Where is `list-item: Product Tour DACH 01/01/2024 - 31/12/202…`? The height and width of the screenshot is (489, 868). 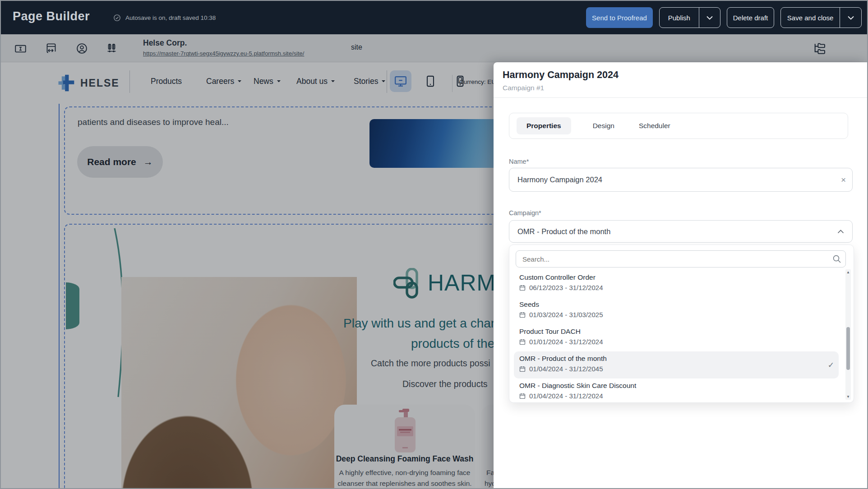 list-item: Product Tour DACH 01/01/2024 - 31/12/202… is located at coordinates (676, 338).